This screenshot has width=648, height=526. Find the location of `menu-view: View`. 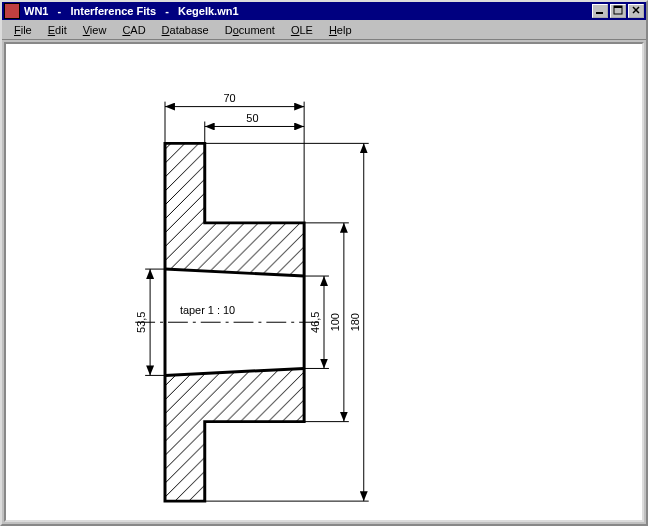

menu-view: View is located at coordinates (95, 30).